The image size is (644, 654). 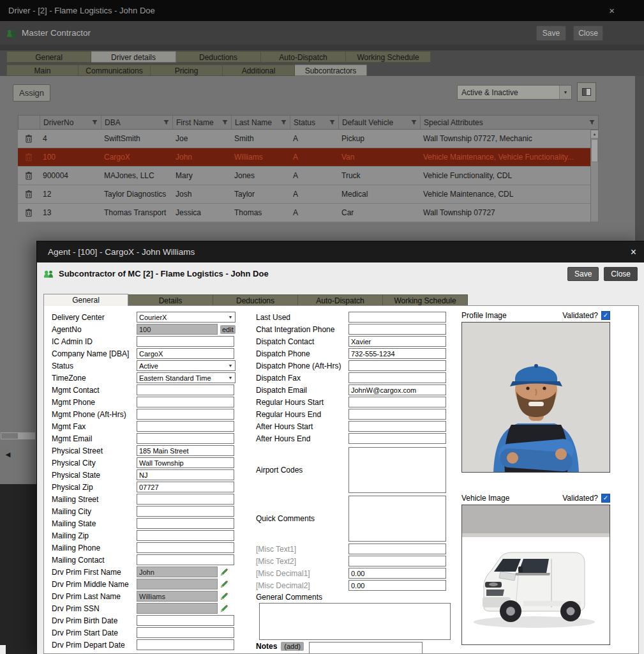 What do you see at coordinates (137, 123) in the screenshot?
I see `column-header: DBA` at bounding box center [137, 123].